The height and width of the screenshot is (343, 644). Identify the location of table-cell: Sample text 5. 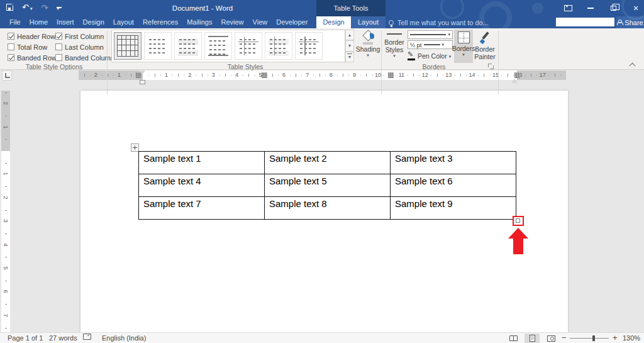
(328, 186).